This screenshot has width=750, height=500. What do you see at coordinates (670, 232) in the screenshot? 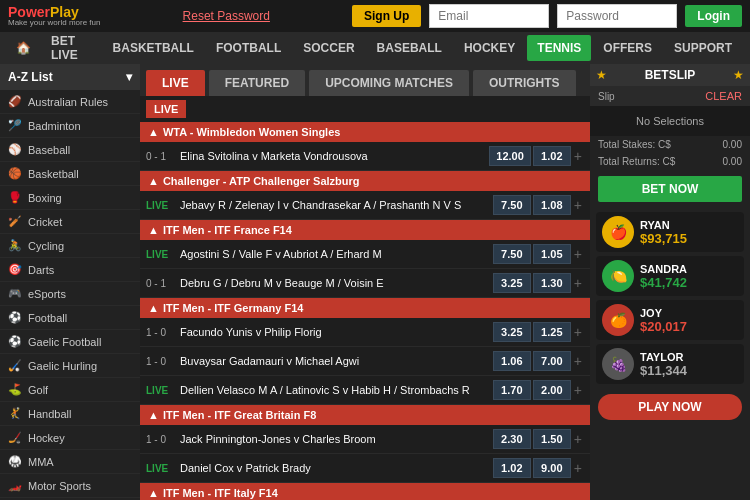
I see `winner-card-ryan: 🍎 RYAN $93,715` at bounding box center [670, 232].